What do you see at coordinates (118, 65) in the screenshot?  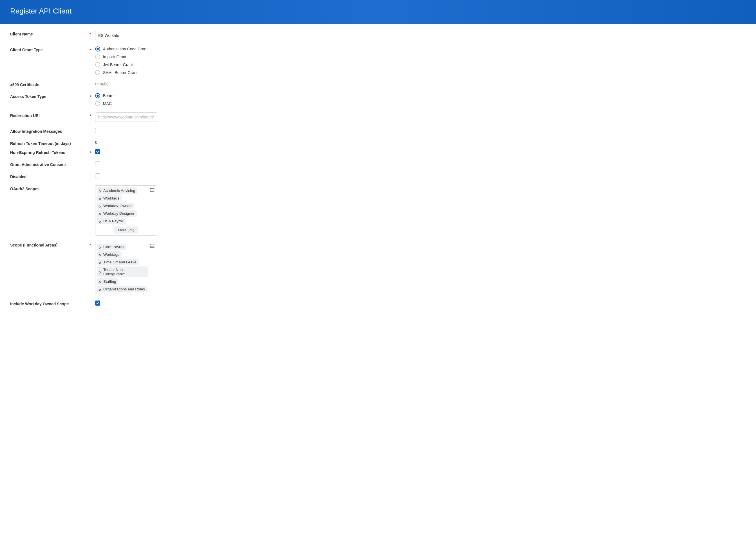 I see `radio-label: Jwt Bearer Grant` at bounding box center [118, 65].